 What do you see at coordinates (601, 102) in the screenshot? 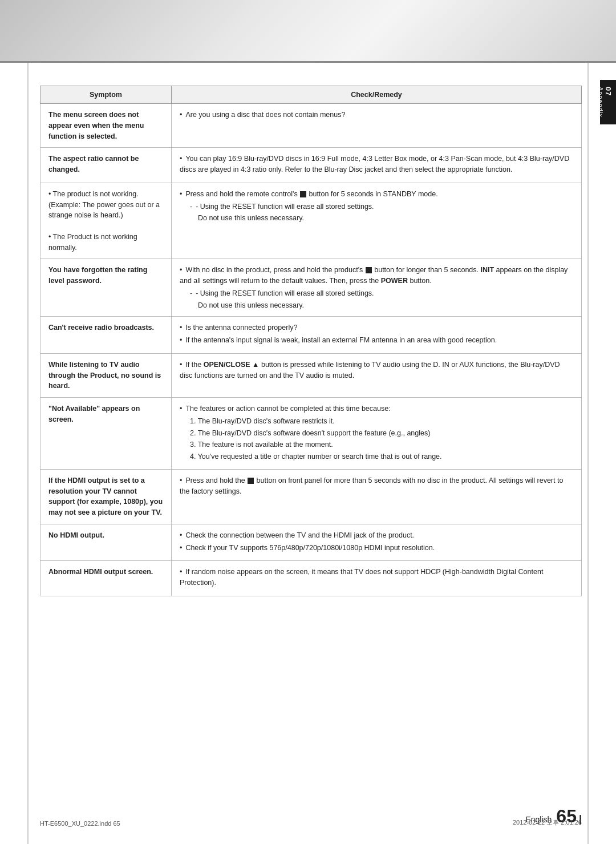
I see `chapter-label: Appendix` at bounding box center [601, 102].